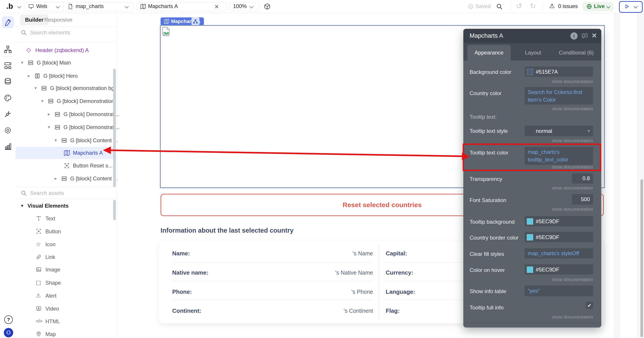  I want to click on sitemap-icon, so click(8, 49).